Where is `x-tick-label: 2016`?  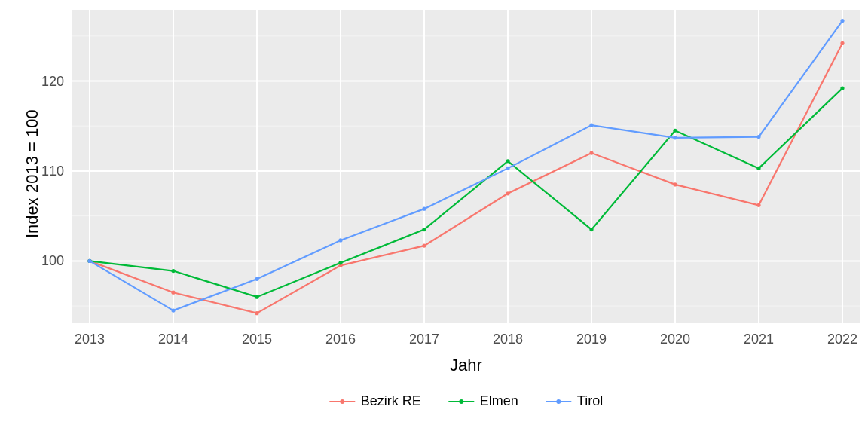 x-tick-label: 2016 is located at coordinates (341, 339).